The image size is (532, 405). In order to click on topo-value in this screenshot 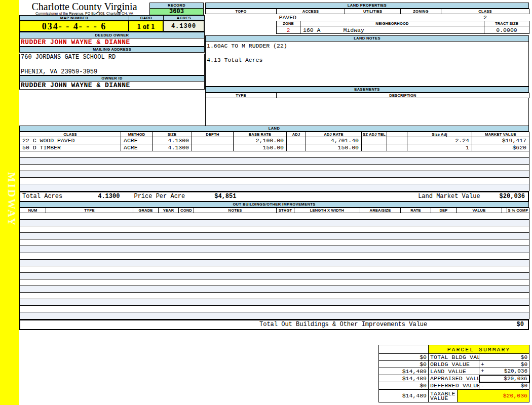, I will do `click(241, 18)`.